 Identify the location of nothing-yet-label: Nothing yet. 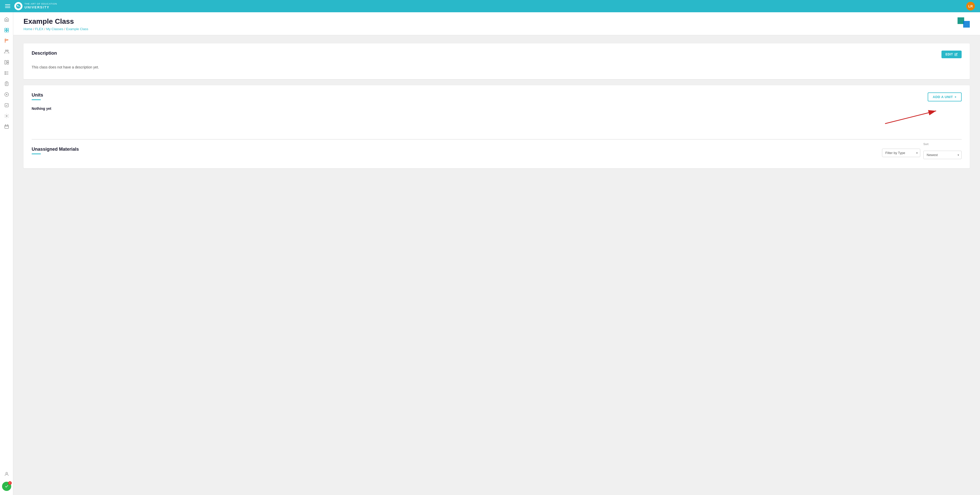
(497, 109).